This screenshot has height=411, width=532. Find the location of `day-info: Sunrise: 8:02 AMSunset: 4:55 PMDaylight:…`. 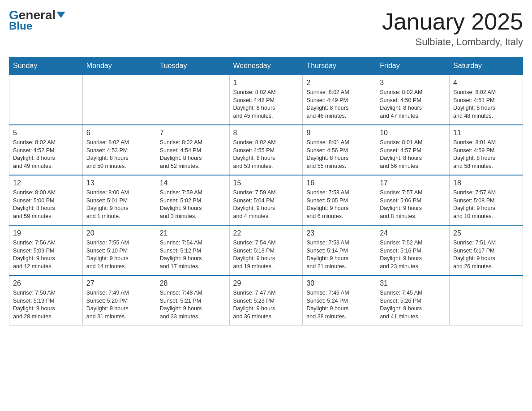

day-info: Sunrise: 8:02 AMSunset: 4:55 PMDaylight:… is located at coordinates (266, 154).